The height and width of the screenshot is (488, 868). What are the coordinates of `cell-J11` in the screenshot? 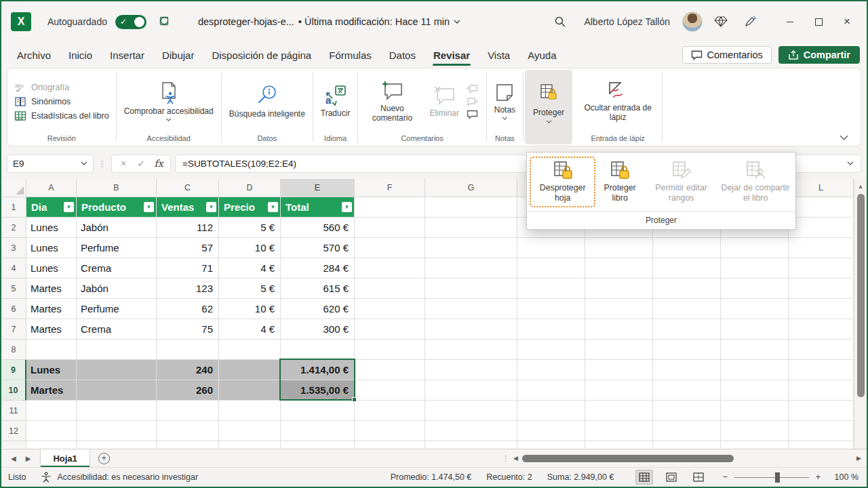 It's located at (687, 411).